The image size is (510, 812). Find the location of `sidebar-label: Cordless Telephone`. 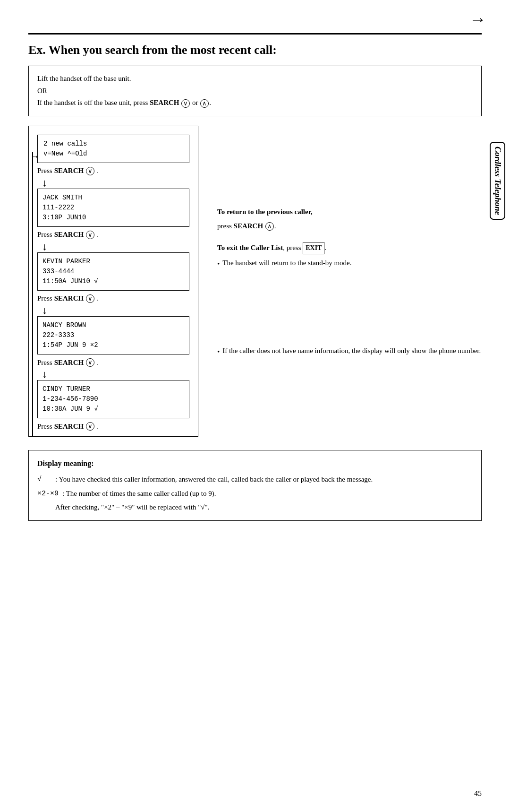

sidebar-label: Cordless Telephone is located at coordinates (498, 181).